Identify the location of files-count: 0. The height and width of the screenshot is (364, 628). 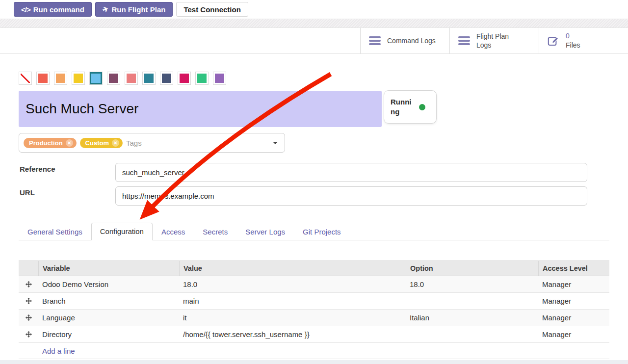
(573, 36).